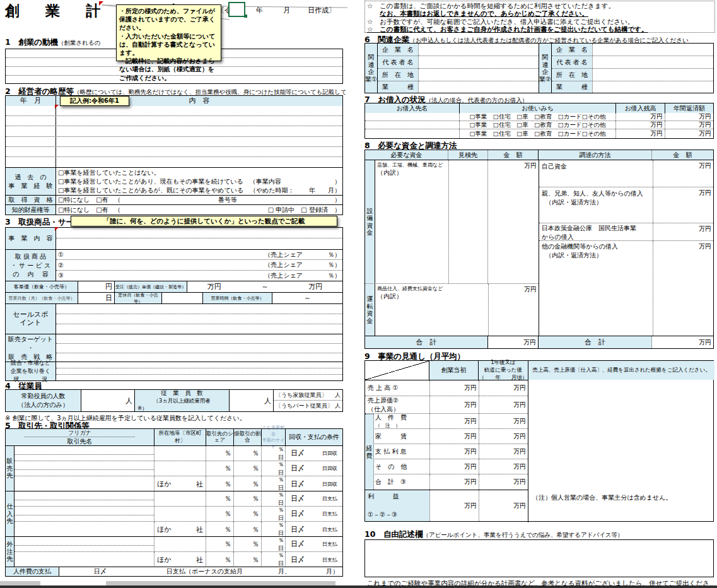 The image size is (717, 588). Describe the element at coordinates (621, 442) in the screenshot. I see `rationale-area: 売上高、売上原価〔仕入高〕、経費を算出された根拠をご記入ください。 （注）個人営…` at that location.